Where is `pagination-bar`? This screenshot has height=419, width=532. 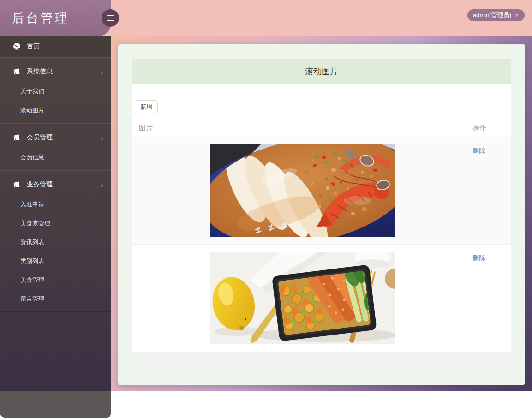
pagination-bar is located at coordinates (322, 357).